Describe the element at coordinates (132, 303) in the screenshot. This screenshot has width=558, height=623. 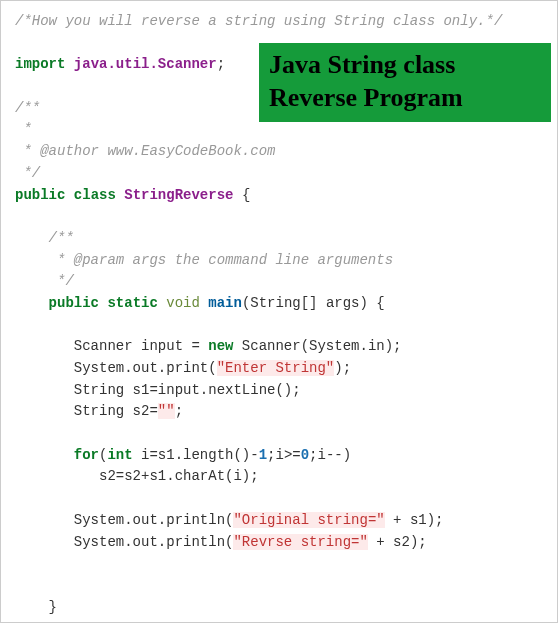
I see `static-keyword: static` at that location.